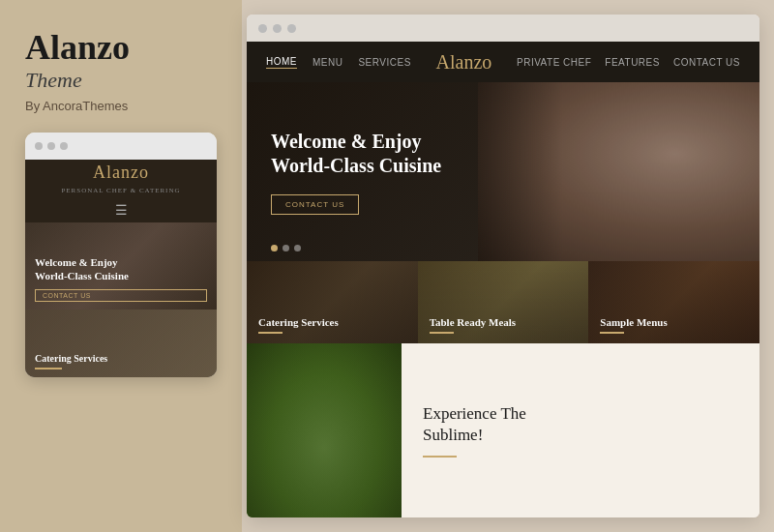 This screenshot has width=774, height=532. Describe the element at coordinates (633, 322) in the screenshot. I see `service-card-menus-title: Sample Menus` at that location.